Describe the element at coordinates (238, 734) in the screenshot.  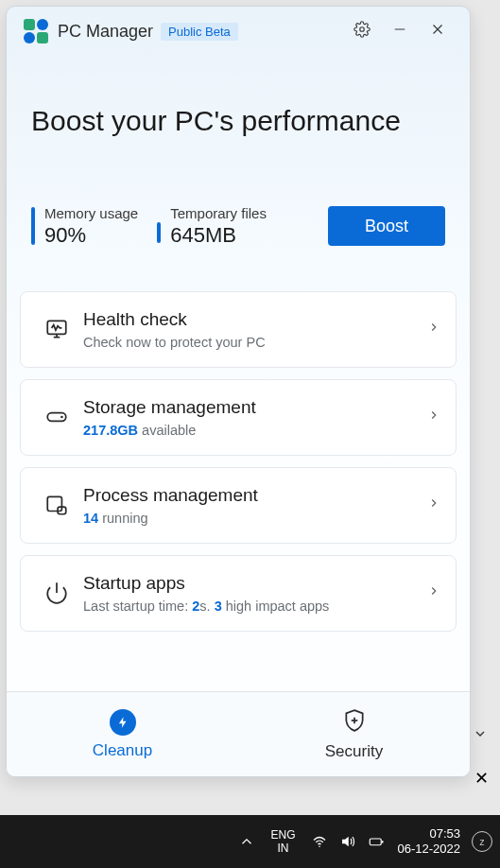
I see `bottom-nav: Cleanup Security` at that location.